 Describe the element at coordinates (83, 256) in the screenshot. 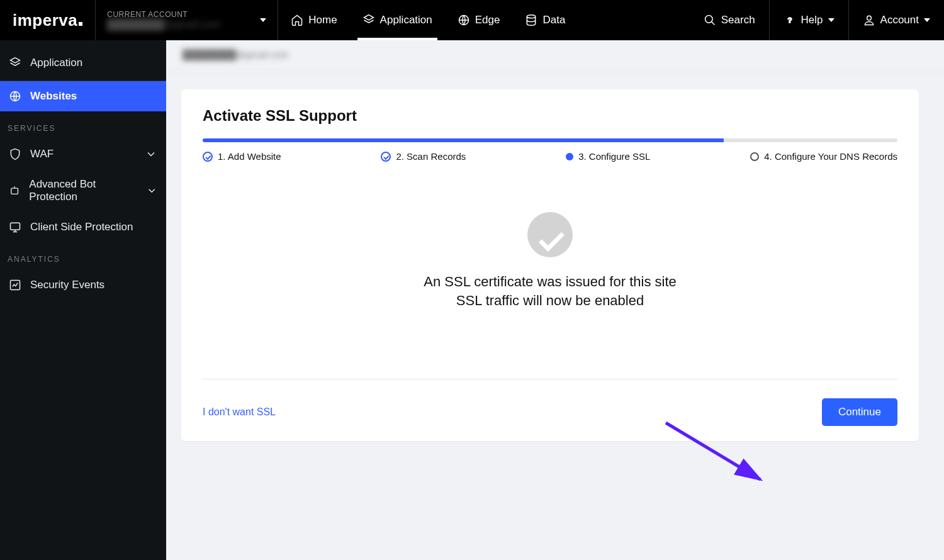

I see `sidebar-analytics-header: ANALYTICS` at that location.